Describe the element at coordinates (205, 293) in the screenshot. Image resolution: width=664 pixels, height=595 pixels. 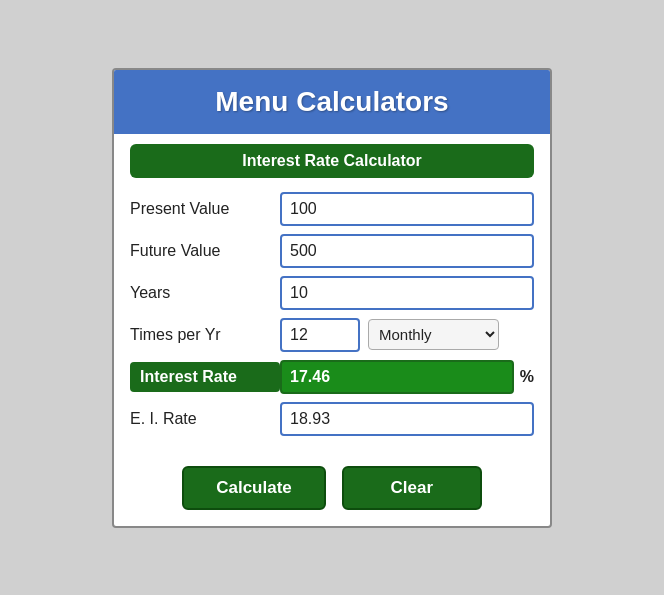
I see `years-label: Years` at that location.